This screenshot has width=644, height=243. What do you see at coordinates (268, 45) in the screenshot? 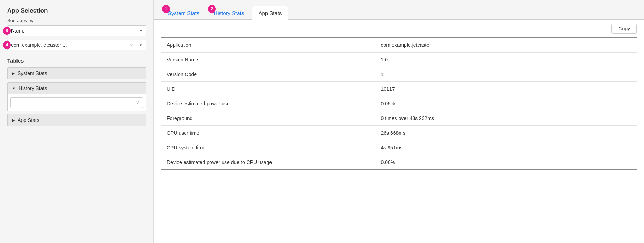
I see `table-cell-key: Application` at bounding box center [268, 45].